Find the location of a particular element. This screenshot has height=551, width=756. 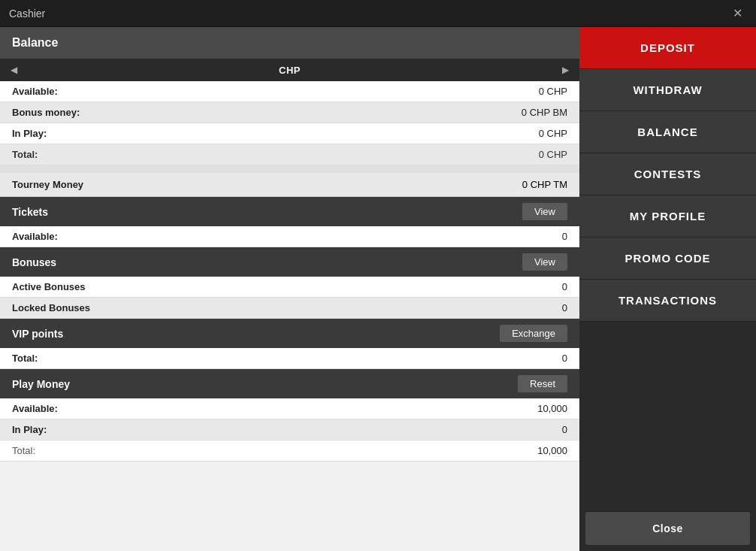

chp-nav-row: ◀ CHP ▶ is located at coordinates (290, 70).